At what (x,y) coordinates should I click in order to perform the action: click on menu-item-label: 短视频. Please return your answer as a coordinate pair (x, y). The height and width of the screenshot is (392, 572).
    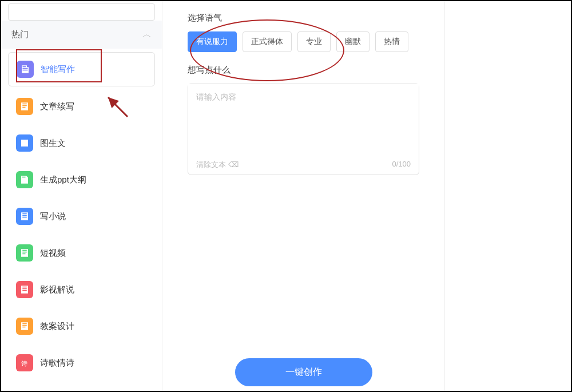
    Looking at the image, I should click on (53, 253).